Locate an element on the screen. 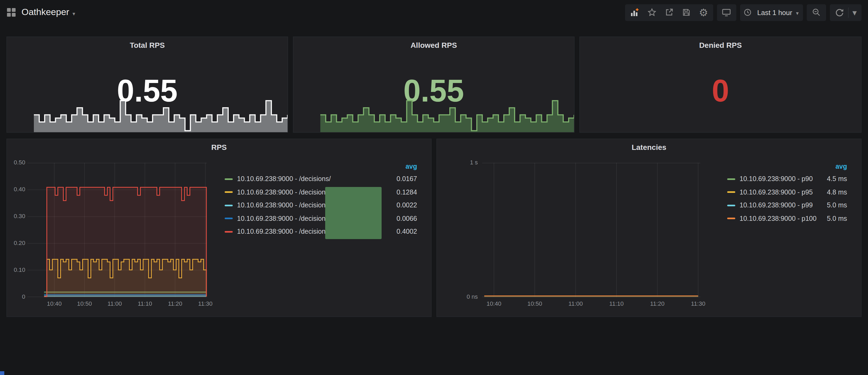 This screenshot has height=375, width=868. legend-hover-artifact is located at coordinates (353, 213).